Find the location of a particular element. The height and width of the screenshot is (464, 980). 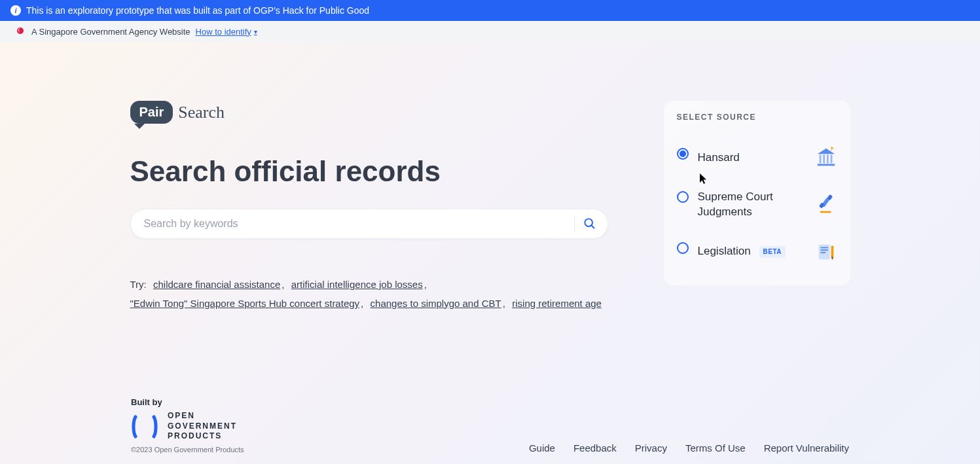

footer-link-terms: Terms Of Use is located at coordinates (716, 448).